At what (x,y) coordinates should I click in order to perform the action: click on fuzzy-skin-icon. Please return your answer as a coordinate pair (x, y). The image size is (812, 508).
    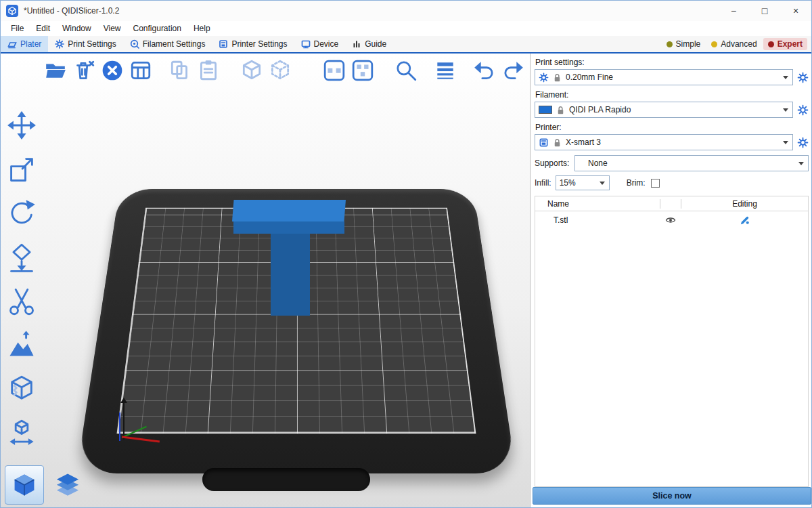
    Looking at the image, I should click on (22, 389).